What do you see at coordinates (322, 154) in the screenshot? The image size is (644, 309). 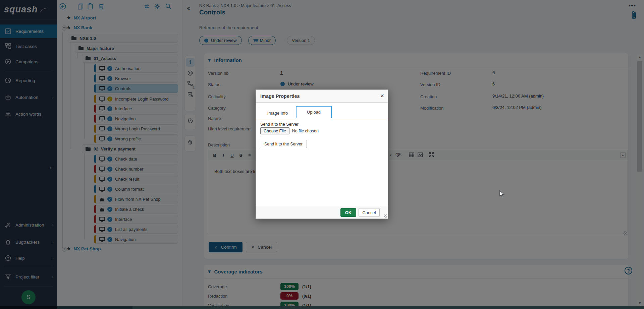 I see `image-properties-dialog: Image Properties × Image Info Upload Sen…` at bounding box center [322, 154].